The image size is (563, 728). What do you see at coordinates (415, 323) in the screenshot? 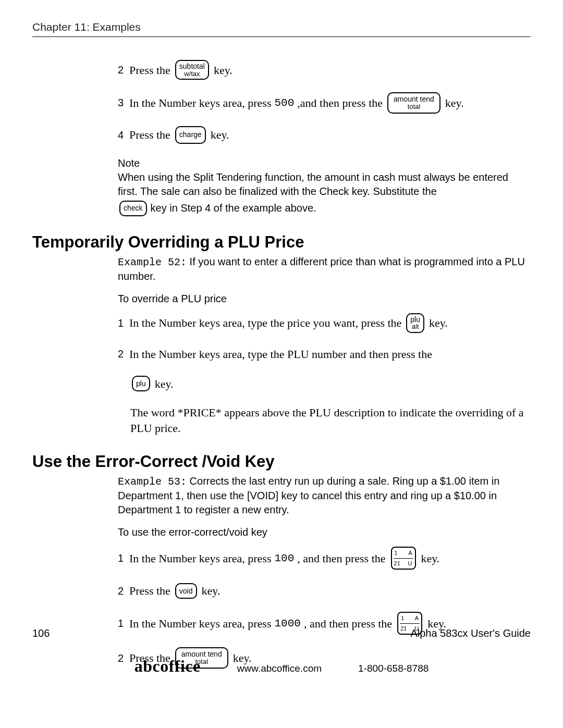
I see `plu-key-icon: plualt` at bounding box center [415, 323].